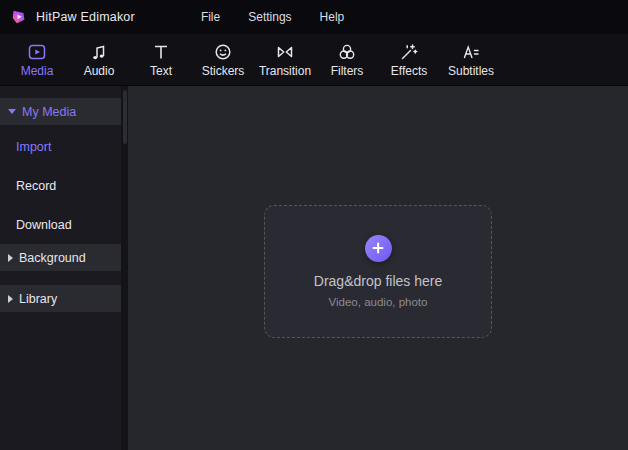 The height and width of the screenshot is (450, 628). What do you see at coordinates (210, 17) in the screenshot?
I see `menu-file: File` at bounding box center [210, 17].